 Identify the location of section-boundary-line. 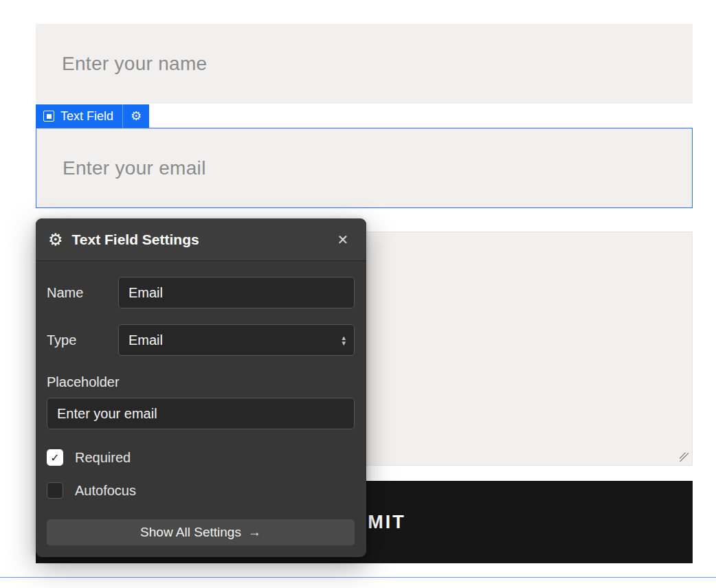
(358, 577).